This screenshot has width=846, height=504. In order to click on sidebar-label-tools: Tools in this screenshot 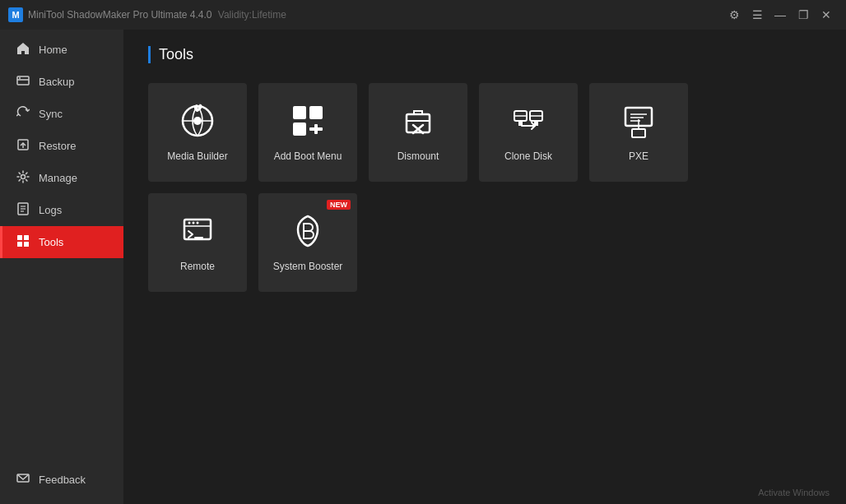, I will do `click(51, 242)`.